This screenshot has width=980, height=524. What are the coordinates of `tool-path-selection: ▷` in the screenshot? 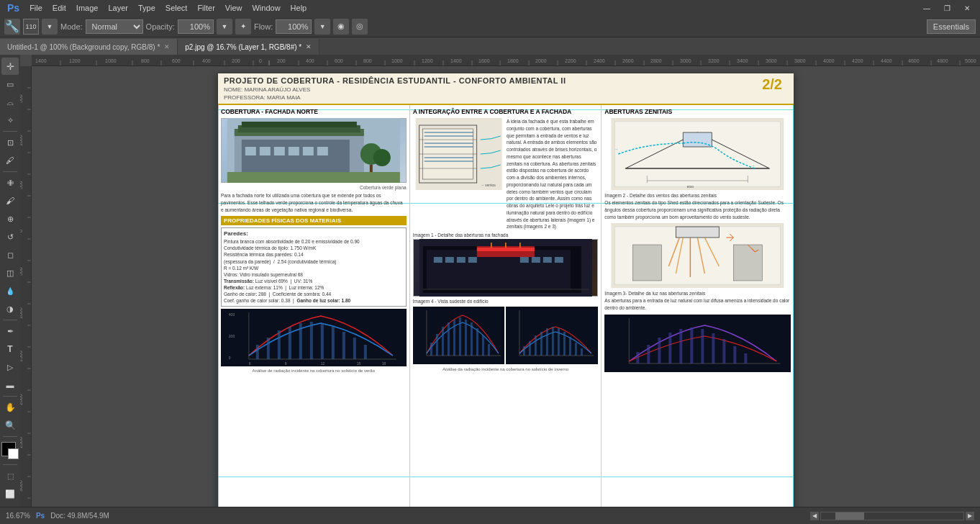 It's located at (10, 367).